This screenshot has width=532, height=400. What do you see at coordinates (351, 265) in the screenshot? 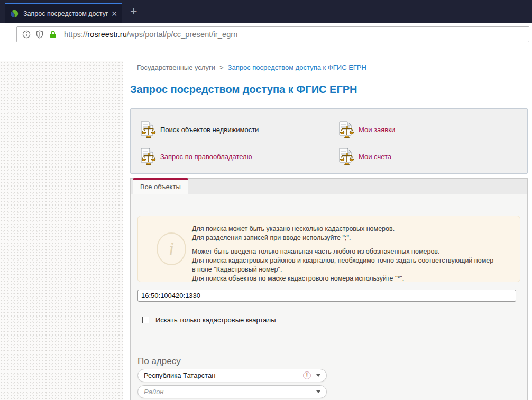
I see `info-paragraph: Может быть введена только начальная част…` at bounding box center [351, 265].